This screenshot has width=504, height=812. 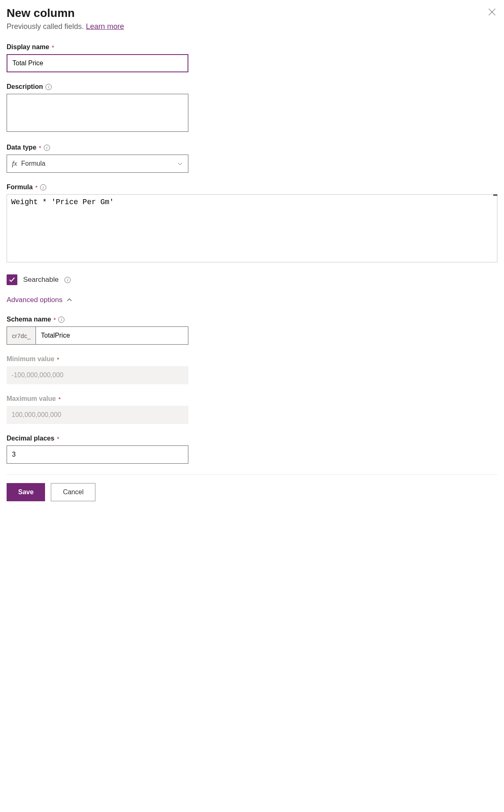 I want to click on searchable-checkbox, so click(x=12, y=280).